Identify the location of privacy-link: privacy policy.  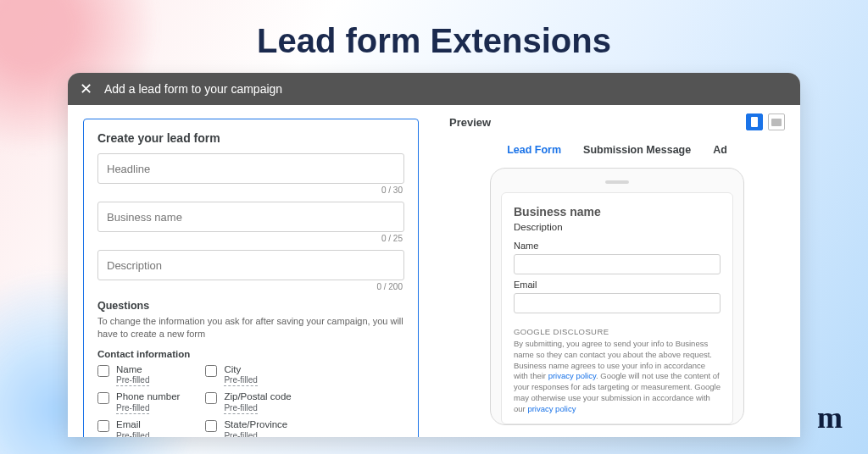
(572, 376).